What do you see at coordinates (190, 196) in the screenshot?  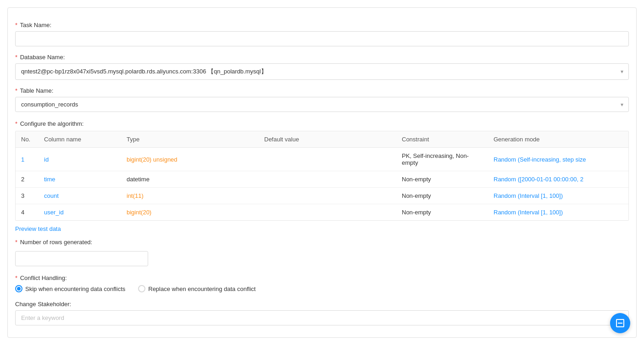 I see `cell-type-2: int(11)` at bounding box center [190, 196].